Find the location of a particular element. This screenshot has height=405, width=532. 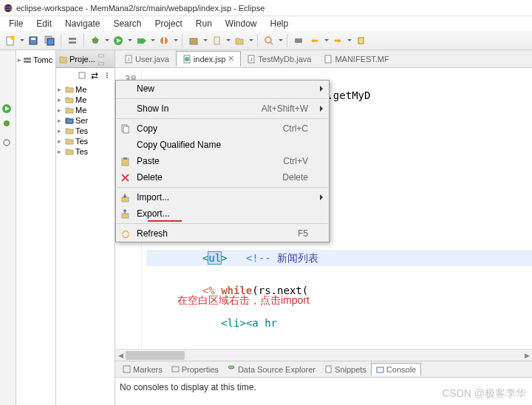

menu-run: Run is located at coordinates (204, 24).